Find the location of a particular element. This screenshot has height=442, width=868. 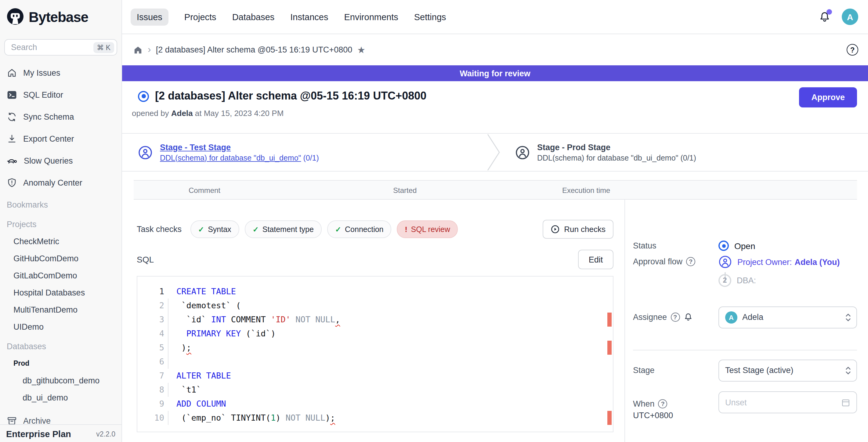

breadcrumb: › [2 databases] Alter schema @05-15 16:1… is located at coordinates (495, 50).